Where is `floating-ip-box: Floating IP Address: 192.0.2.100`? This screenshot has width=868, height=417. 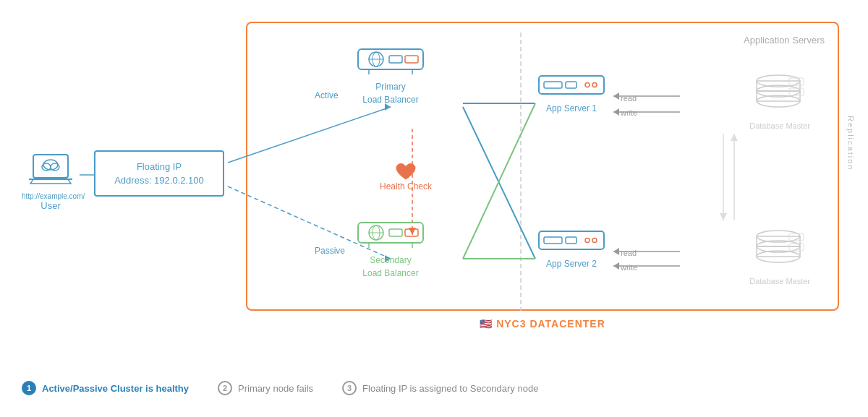 floating-ip-box: Floating IP Address: 192.0.2.100 is located at coordinates (159, 173).